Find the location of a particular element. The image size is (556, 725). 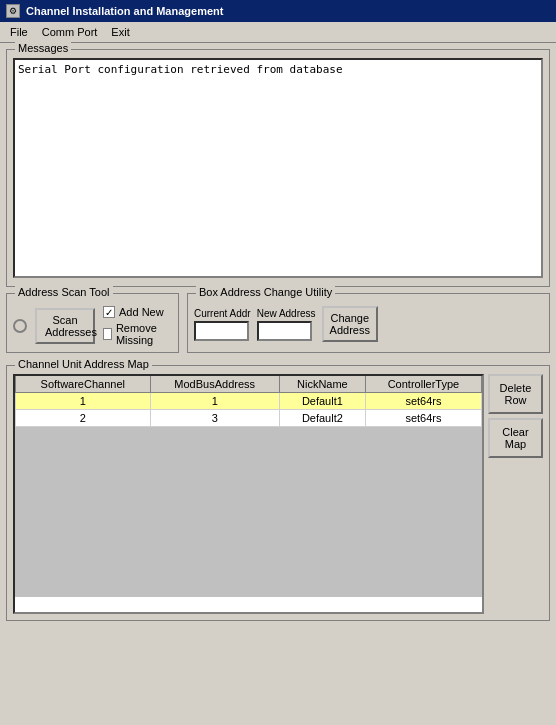

box-address-change-group: Box Address Change Utility Current Addr … is located at coordinates (368, 323).